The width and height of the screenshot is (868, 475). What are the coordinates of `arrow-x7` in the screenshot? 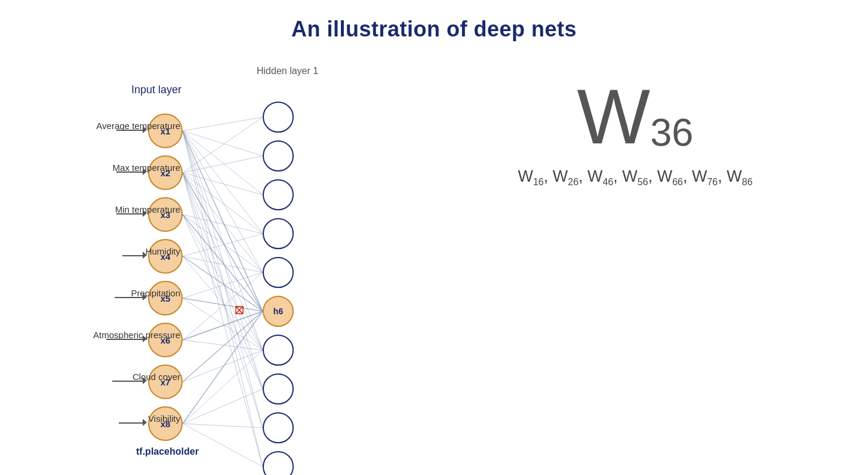 It's located at (128, 381).